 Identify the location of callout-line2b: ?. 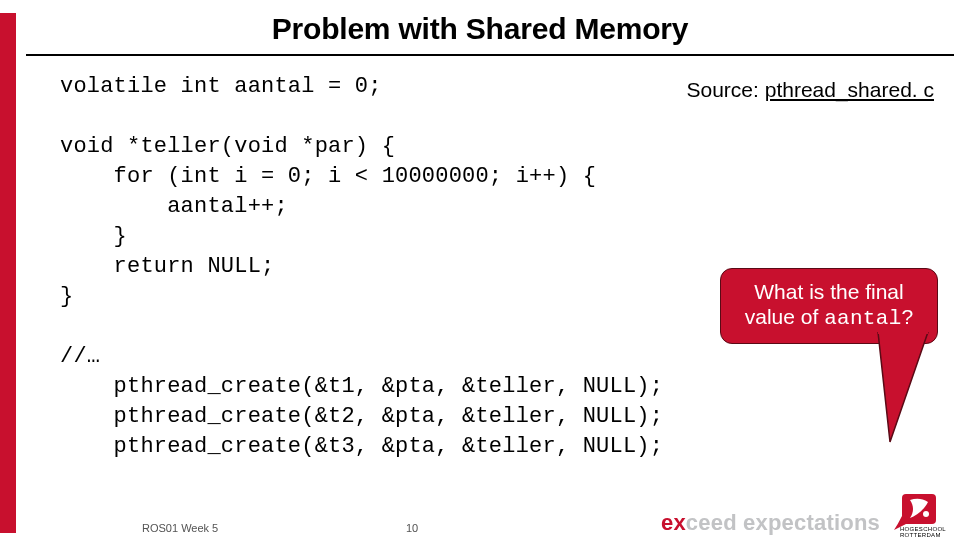
(908, 316).